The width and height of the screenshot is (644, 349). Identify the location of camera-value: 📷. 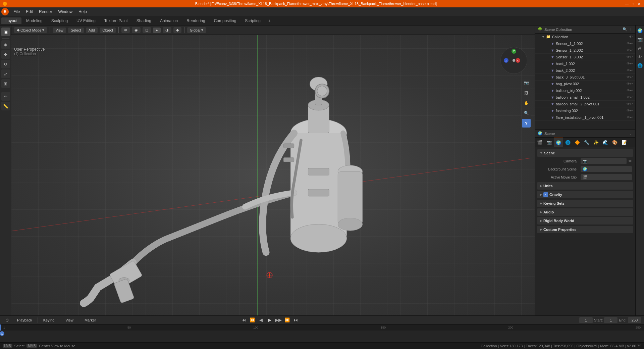
(604, 161).